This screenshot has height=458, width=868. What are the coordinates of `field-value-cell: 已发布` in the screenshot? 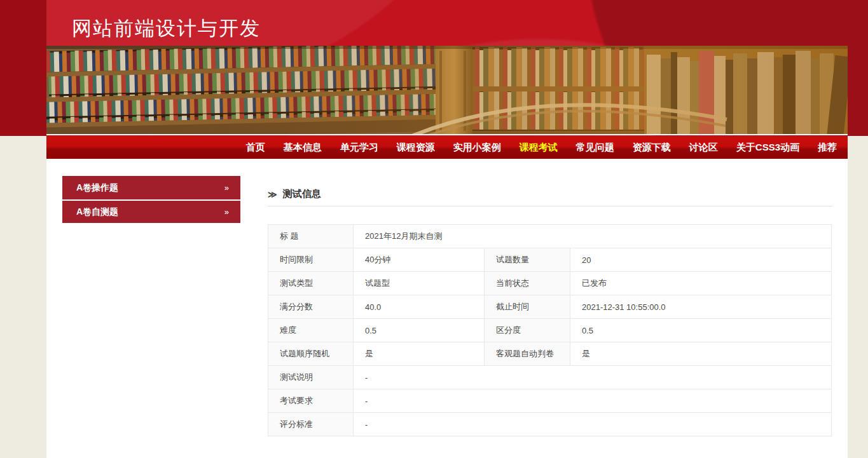 It's located at (701, 283).